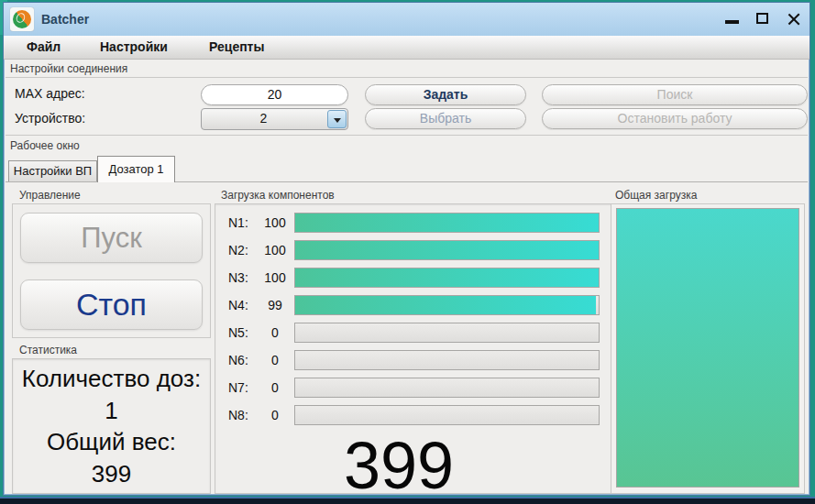 This screenshot has height=504, width=815. I want to click on component-label: N5:, so click(238, 333).